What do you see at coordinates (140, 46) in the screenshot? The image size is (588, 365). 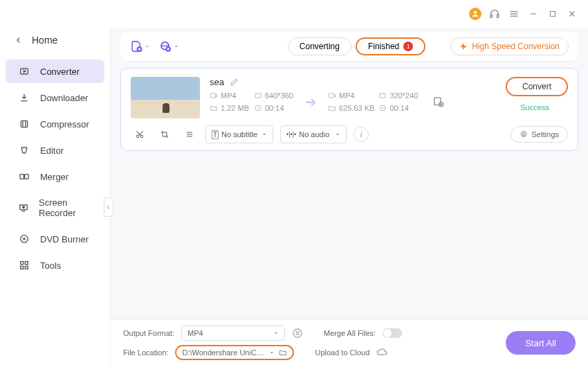 I see `add-file-button` at bounding box center [140, 46].